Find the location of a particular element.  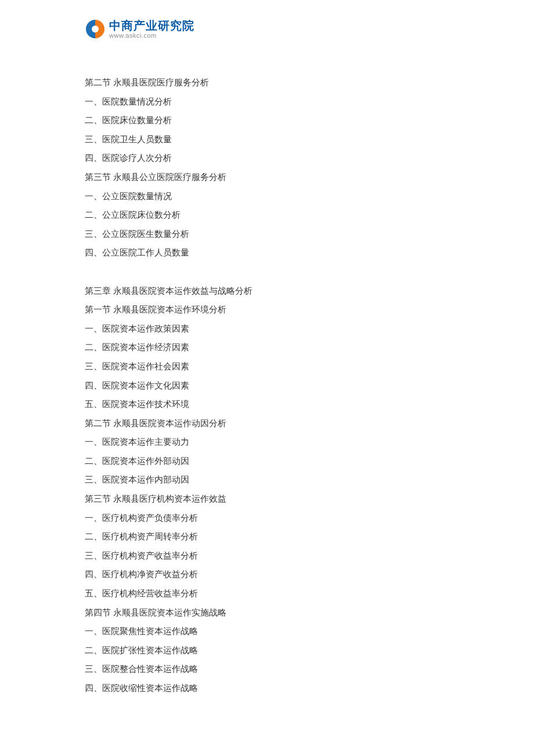

toc-line: 三、公立医院医生数量分析 is located at coordinates (267, 235).